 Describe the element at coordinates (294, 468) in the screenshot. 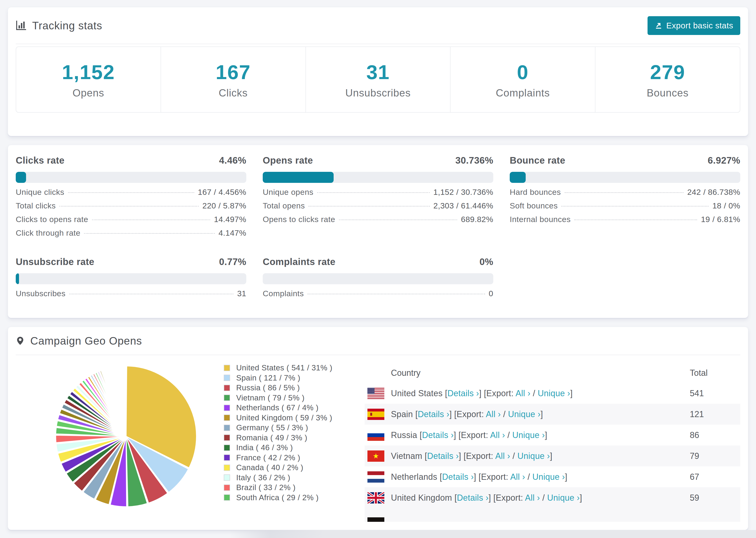

I see `legend-item: Canada ( 40 / 2% )` at that location.